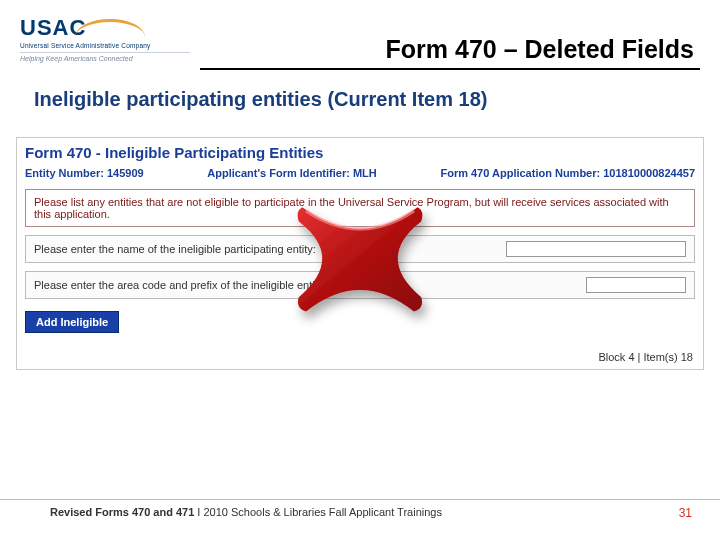  What do you see at coordinates (84, 173) in the screenshot?
I see `entity-number: Entity Number: 145909` at bounding box center [84, 173].